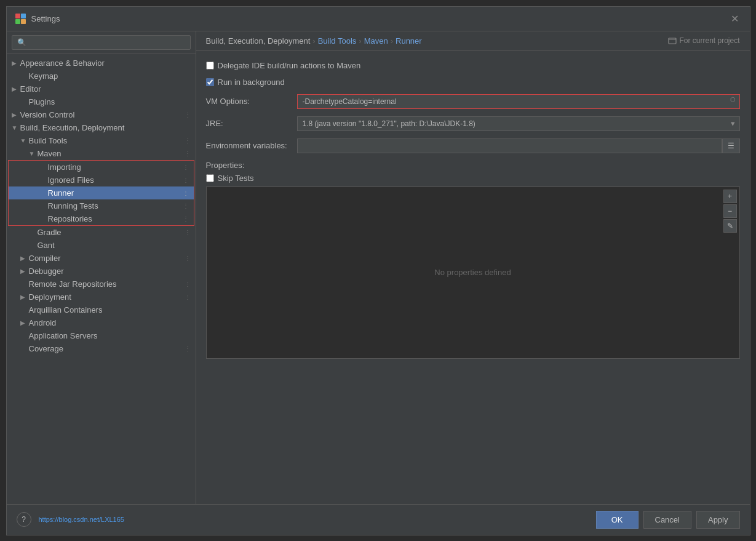 The image size is (756, 541). I want to click on sidebar-item-build-tools: ▼ Build Tools ⋮, so click(101, 140).